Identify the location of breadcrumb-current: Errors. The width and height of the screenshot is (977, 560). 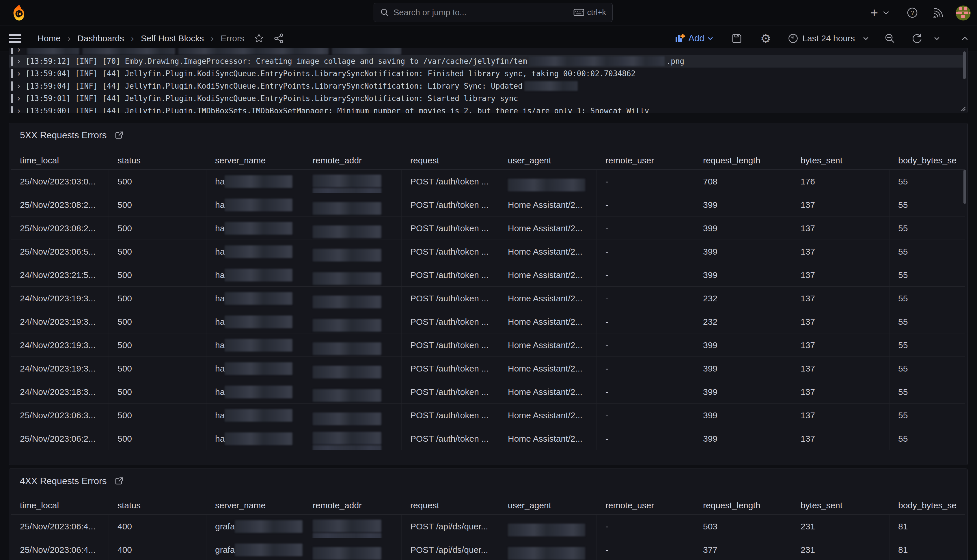
(232, 38).